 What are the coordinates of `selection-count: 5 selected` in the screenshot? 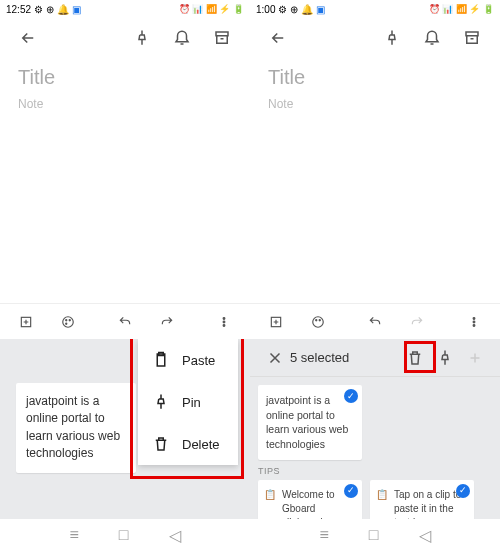 It's located at (320, 358).